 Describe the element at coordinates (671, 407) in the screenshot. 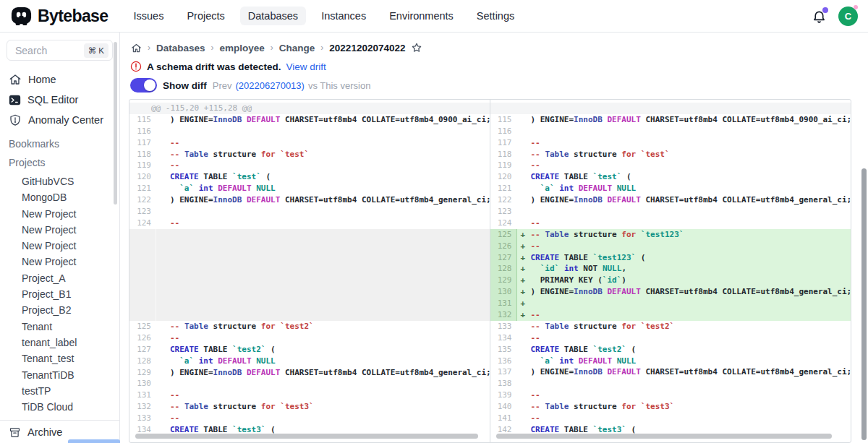

I see `diff-line: 140-- Table structure for `test3`` at that location.